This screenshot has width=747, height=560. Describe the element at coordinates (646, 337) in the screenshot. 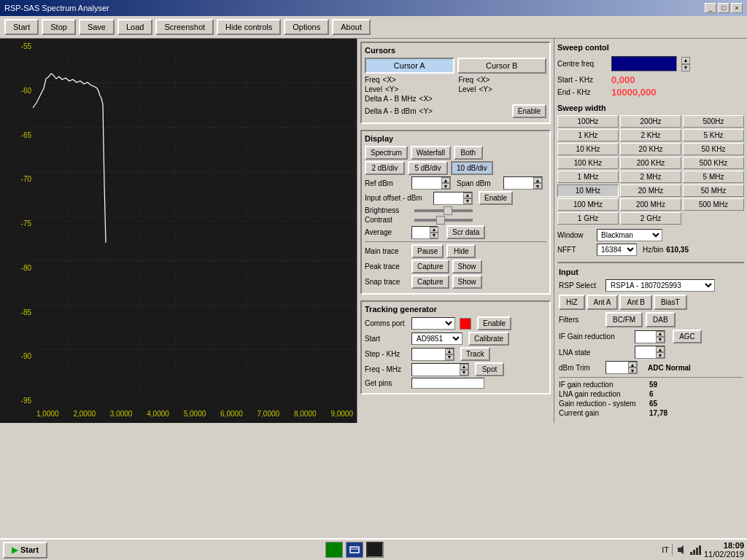

I see `if-gain-input: 40` at that location.